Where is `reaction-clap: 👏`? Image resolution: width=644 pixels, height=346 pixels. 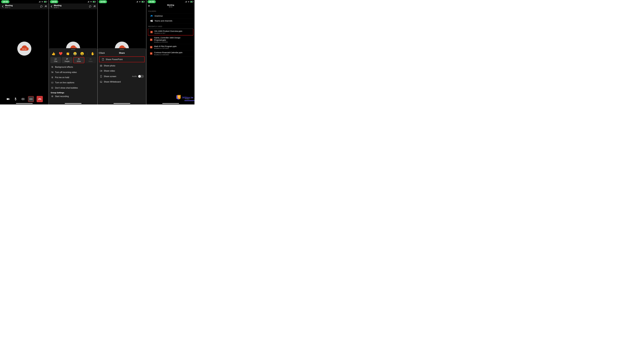 reaction-clap: 👏 is located at coordinates (68, 53).